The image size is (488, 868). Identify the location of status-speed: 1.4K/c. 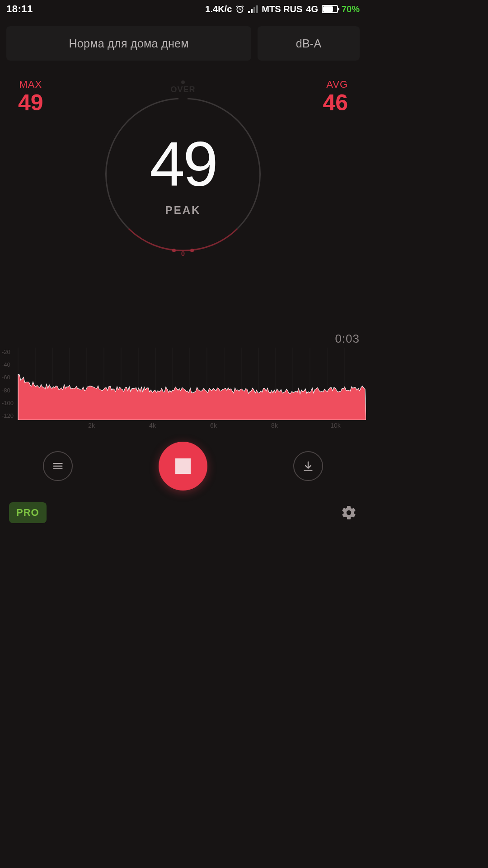
(219, 9).